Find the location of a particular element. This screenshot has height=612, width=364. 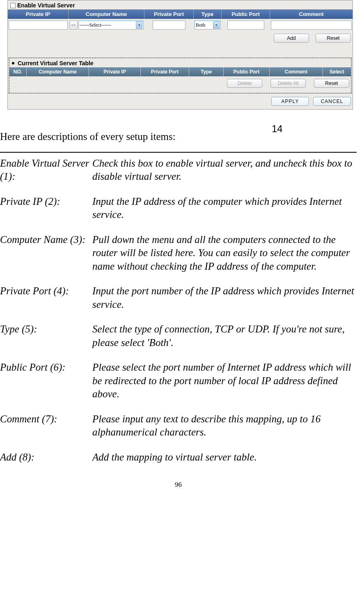

th-type: Type is located at coordinates (206, 72).